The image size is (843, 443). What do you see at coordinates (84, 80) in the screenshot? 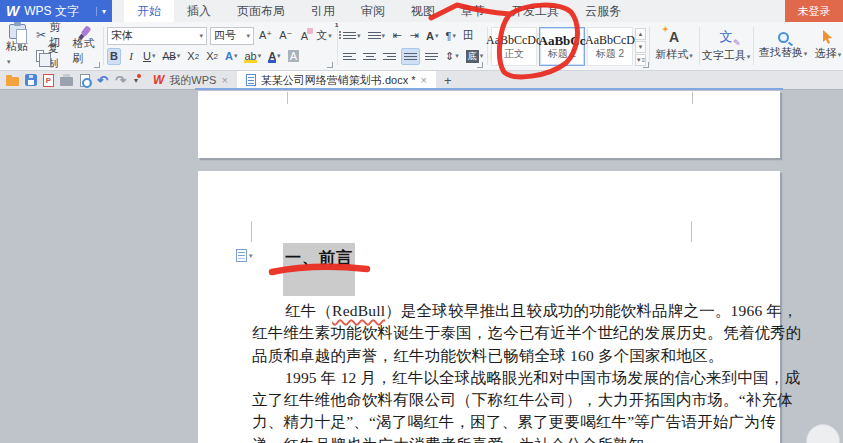
I see `print-preview-button` at bounding box center [84, 80].